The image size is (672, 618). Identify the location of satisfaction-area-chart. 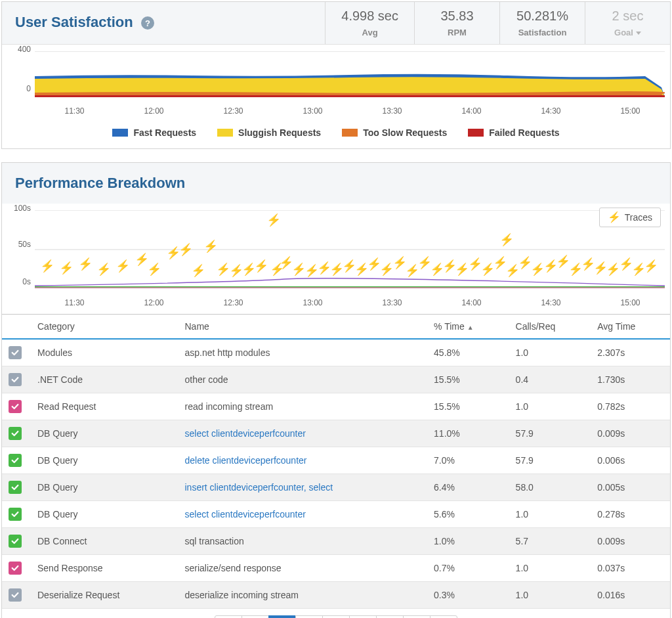
(350, 74).